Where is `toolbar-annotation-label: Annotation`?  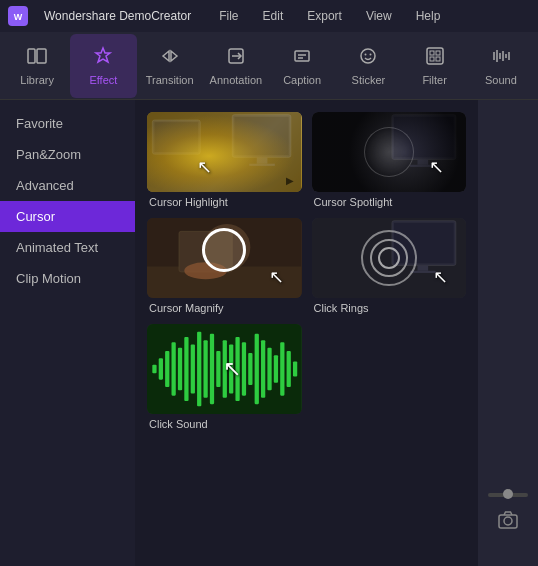
toolbar-annotation-label: Annotation is located at coordinates (236, 80).